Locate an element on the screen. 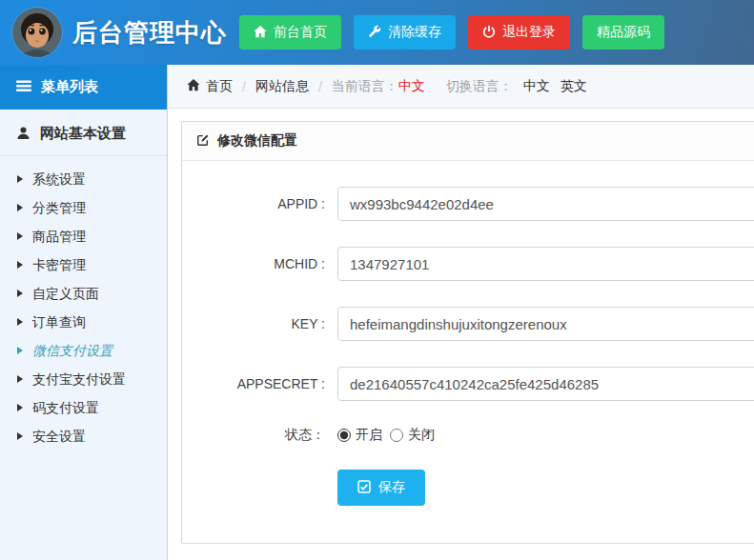 This screenshot has width=754, height=560. form-row-key: KEY : is located at coordinates (468, 324).